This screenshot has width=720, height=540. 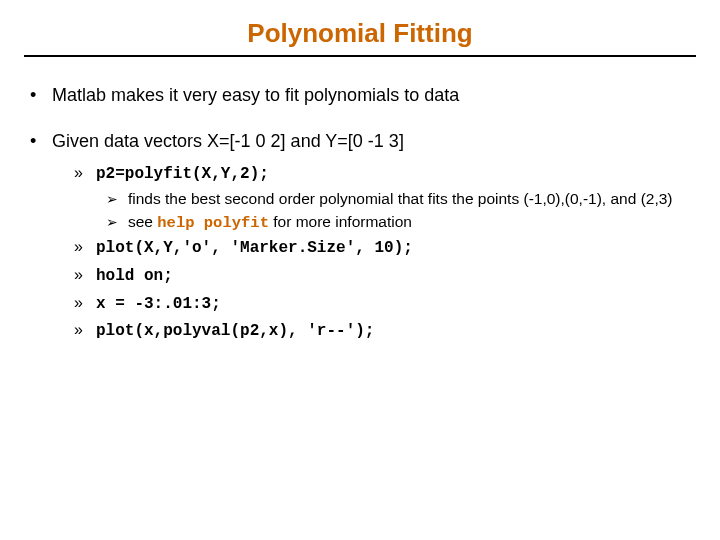 I want to click on code-polyfit: p2=polyfit(X,Y,2);, so click(x=360, y=174).